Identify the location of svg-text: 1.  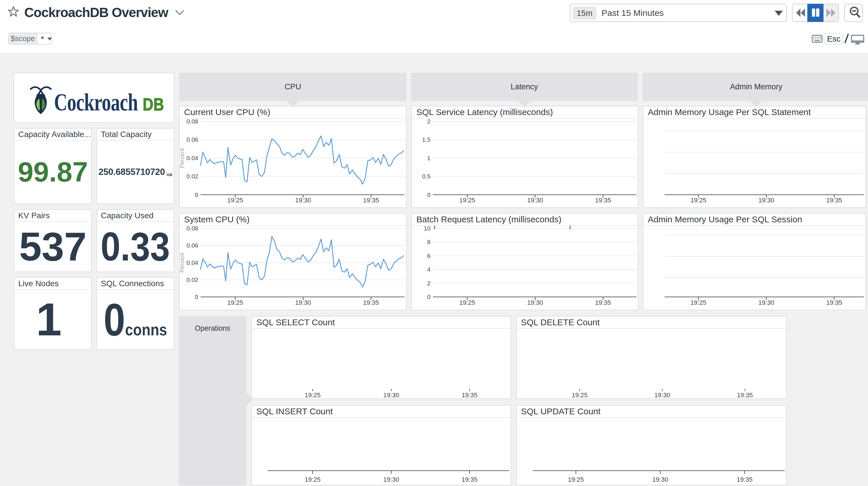
(429, 158).